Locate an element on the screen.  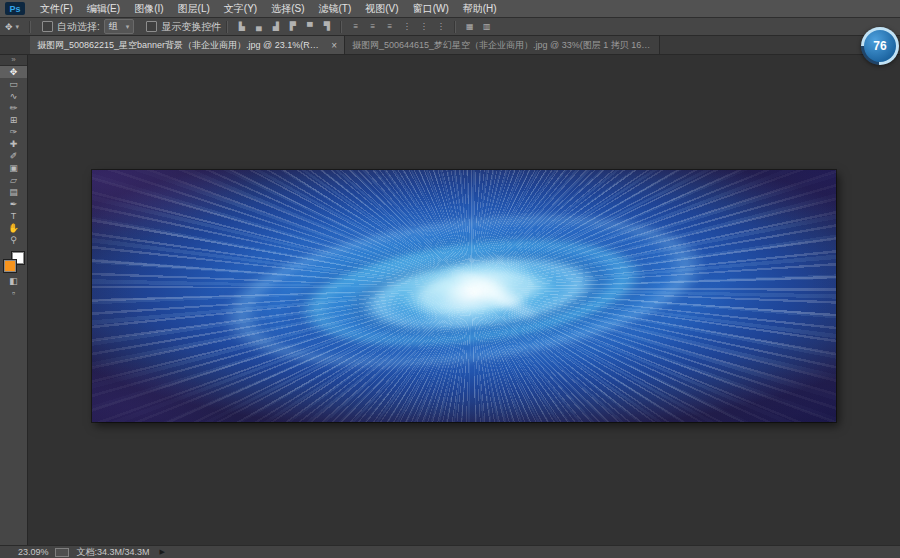
crop-tool: ⊞ is located at coordinates (14, 120).